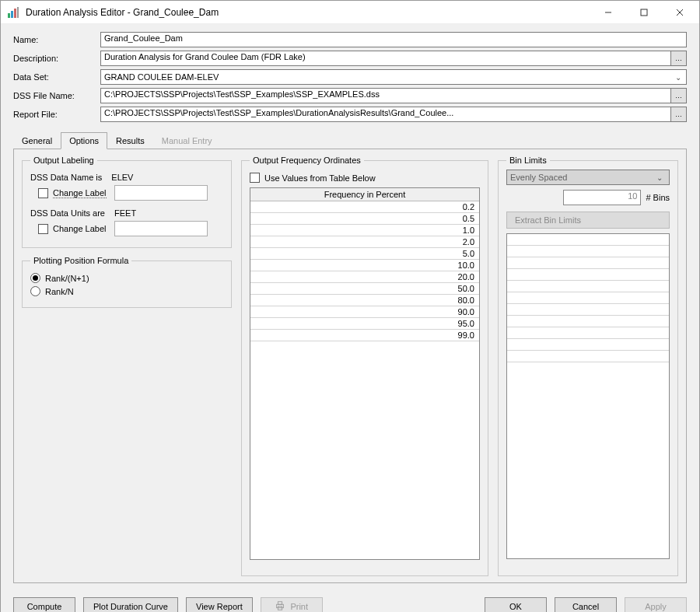 The height and width of the screenshot is (612, 700). What do you see at coordinates (122, 177) in the screenshot?
I see `dss-data-name-value: ELEV` at bounding box center [122, 177].